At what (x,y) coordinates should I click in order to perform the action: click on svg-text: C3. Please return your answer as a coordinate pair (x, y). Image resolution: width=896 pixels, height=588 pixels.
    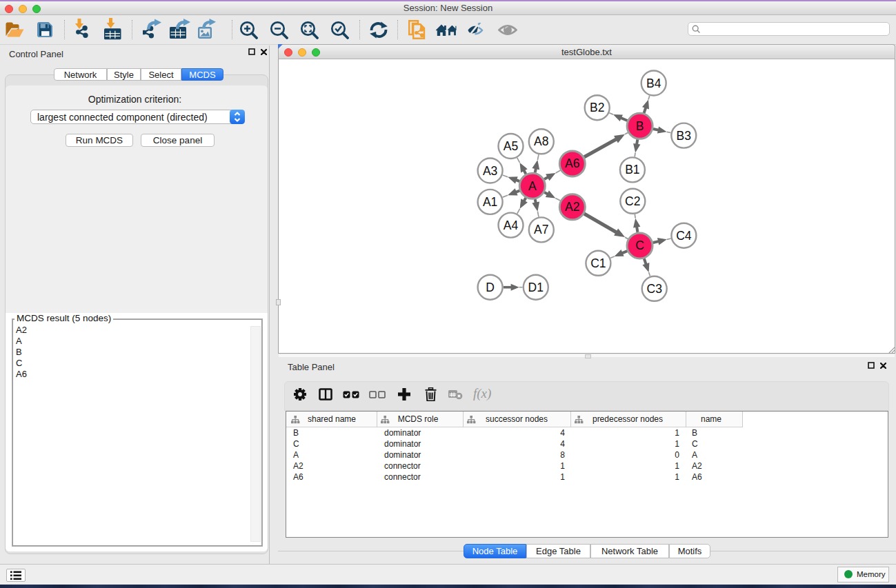
    Looking at the image, I should click on (655, 289).